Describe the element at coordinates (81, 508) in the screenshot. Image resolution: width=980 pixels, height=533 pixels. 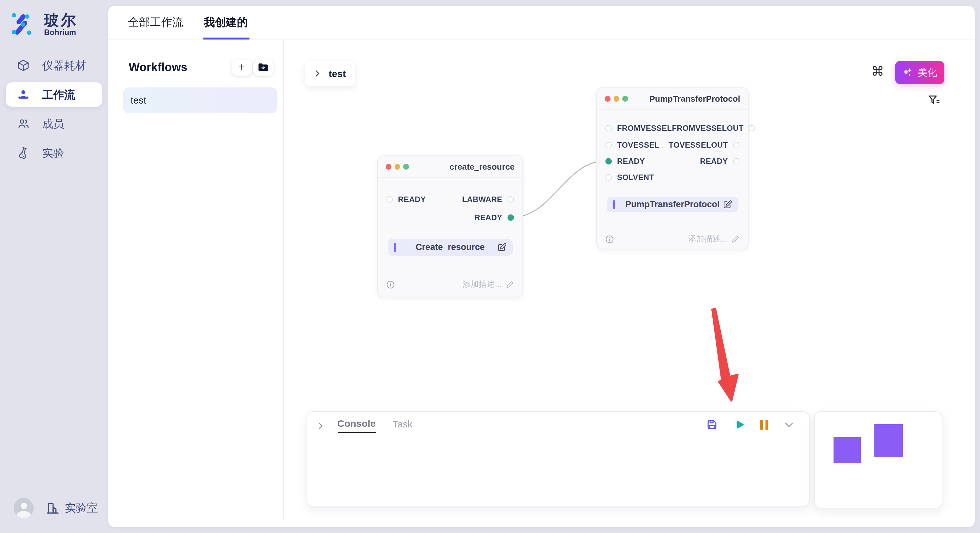
I see `lab-label: 实验室` at that location.